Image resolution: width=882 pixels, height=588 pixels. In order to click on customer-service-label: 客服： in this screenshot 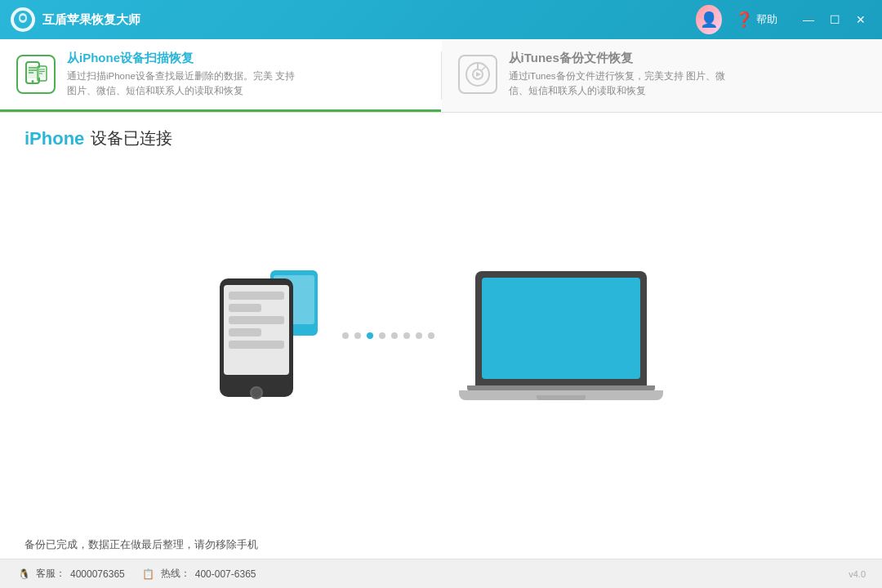, I will do `click(51, 573)`.